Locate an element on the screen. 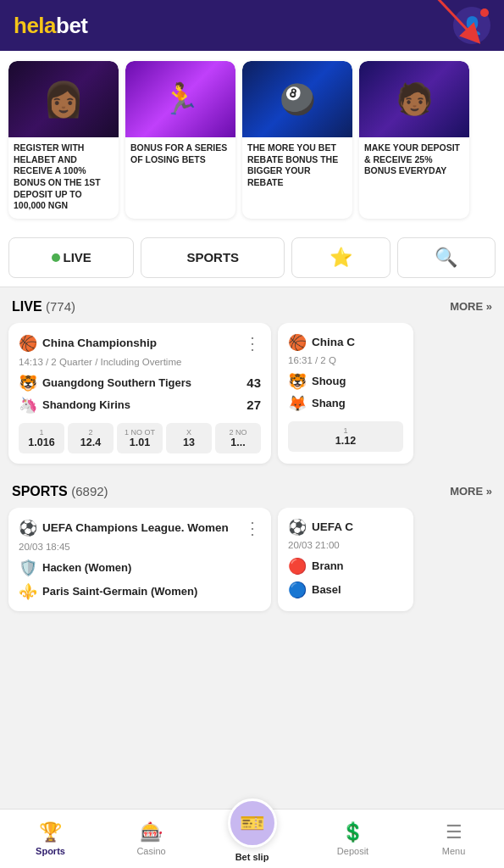  live-match-card-1: 🏀 China Championship ⋮ 14:13 / 2 Quarter… is located at coordinates (140, 393).